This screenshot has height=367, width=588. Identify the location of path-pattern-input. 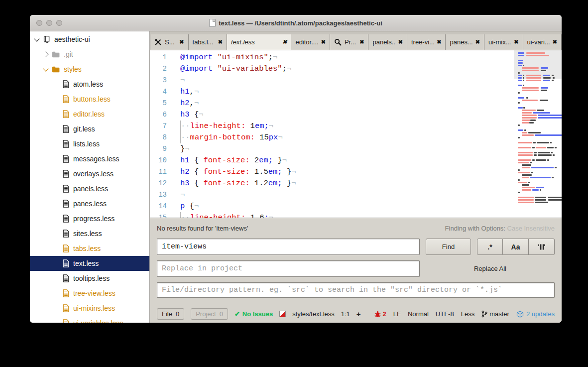
(355, 290).